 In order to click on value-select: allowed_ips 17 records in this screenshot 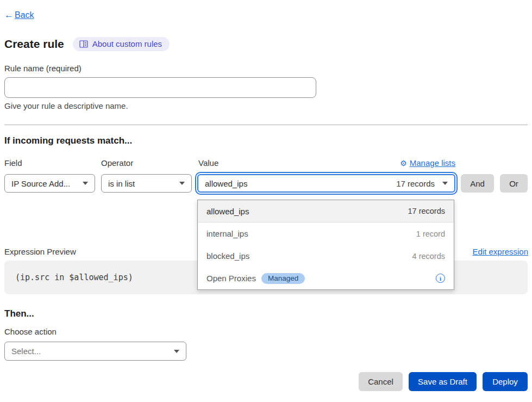, I will do `click(326, 183)`.